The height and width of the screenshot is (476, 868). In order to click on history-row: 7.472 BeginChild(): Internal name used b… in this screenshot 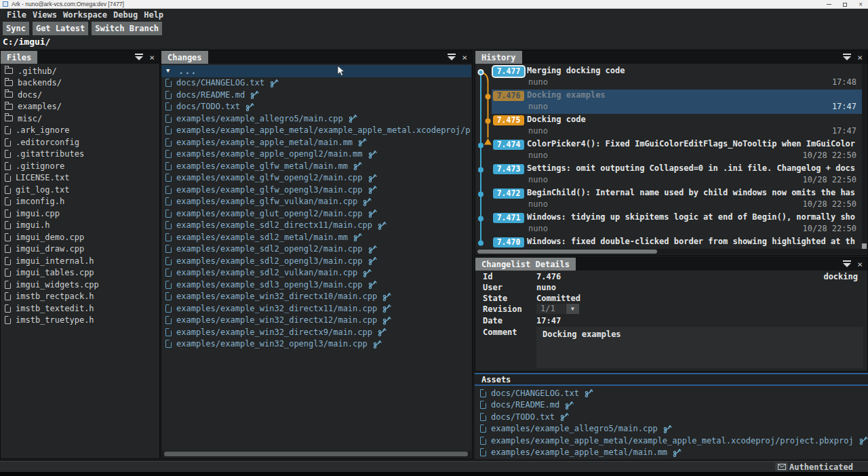, I will do `click(669, 199)`.